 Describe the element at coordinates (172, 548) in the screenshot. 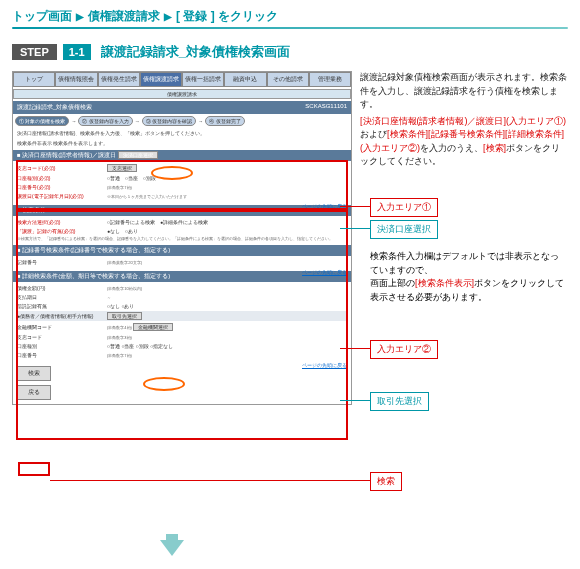

I see `down-arrow-icon` at that location.